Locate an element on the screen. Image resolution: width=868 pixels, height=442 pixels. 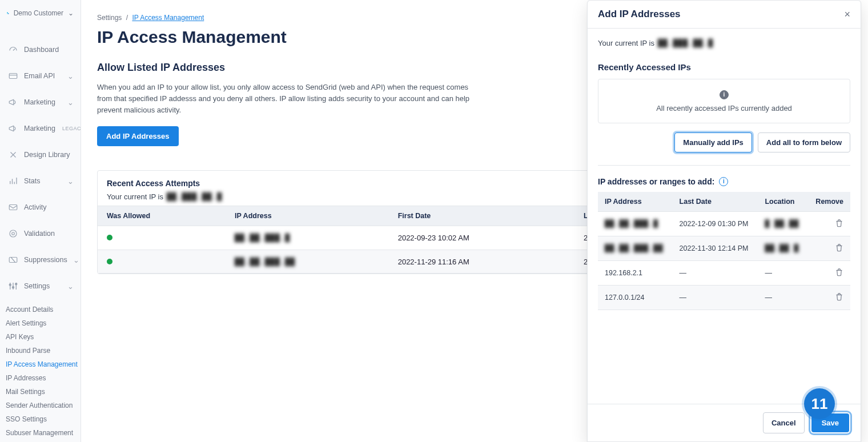
sidebar-item-email-api: Email API ⌄ is located at coordinates (40, 76).